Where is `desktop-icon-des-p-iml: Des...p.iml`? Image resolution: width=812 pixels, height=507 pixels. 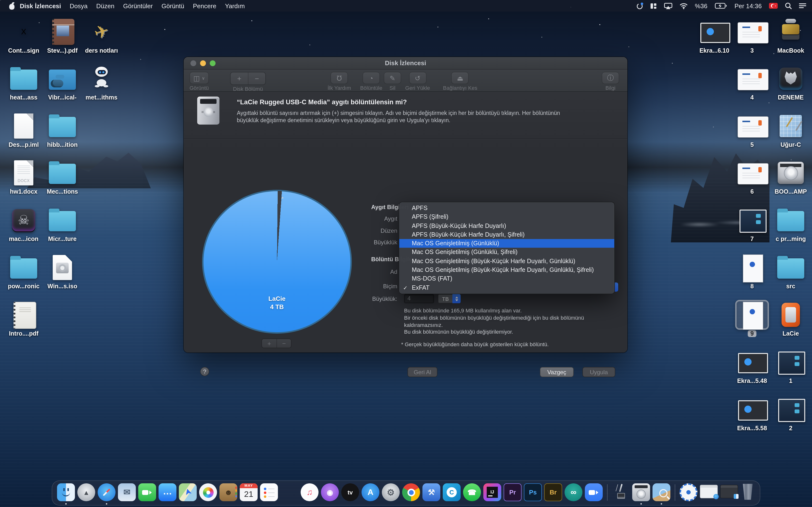 desktop-icon-des-p-iml: Des...p.iml is located at coordinates (23, 130).